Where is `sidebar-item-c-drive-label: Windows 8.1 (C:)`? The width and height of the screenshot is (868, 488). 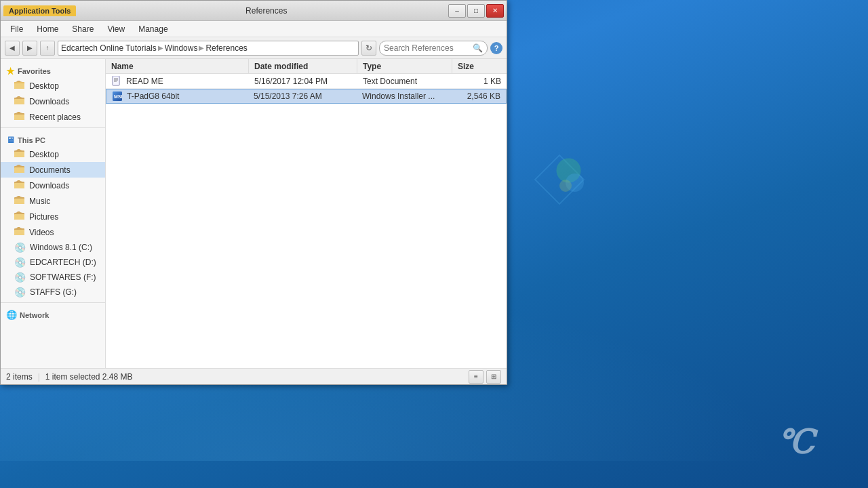
sidebar-item-c-drive-label: Windows 8.1 (C:) is located at coordinates (61, 247).